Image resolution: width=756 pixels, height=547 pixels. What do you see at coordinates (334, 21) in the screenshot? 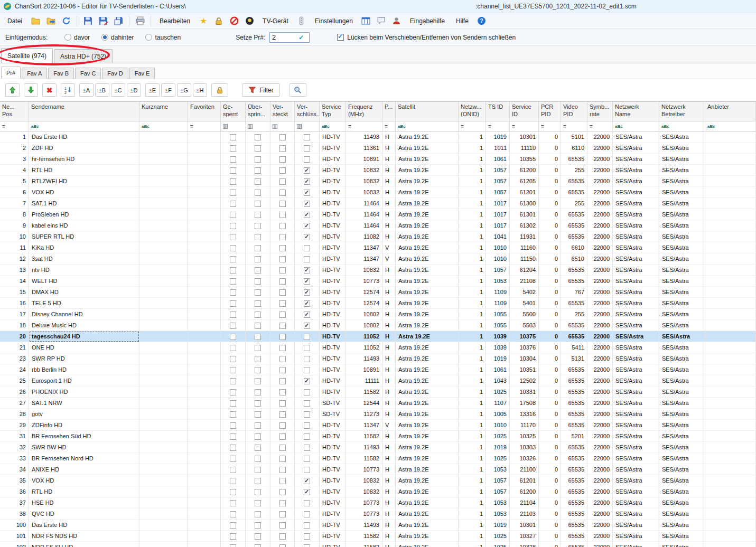
I see `einstellungen-menu-button: Einstellungen` at bounding box center [334, 21].